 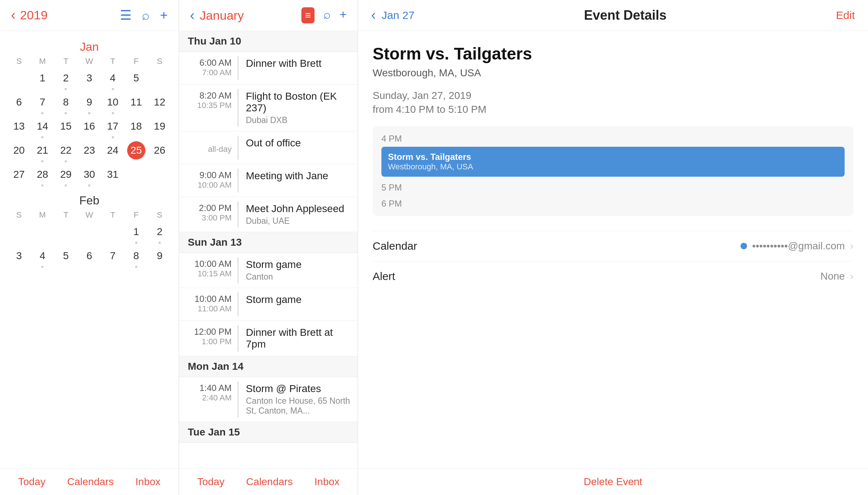 What do you see at coordinates (268, 432) in the screenshot?
I see `date-header-jan15: Tue Jan 15` at bounding box center [268, 432].